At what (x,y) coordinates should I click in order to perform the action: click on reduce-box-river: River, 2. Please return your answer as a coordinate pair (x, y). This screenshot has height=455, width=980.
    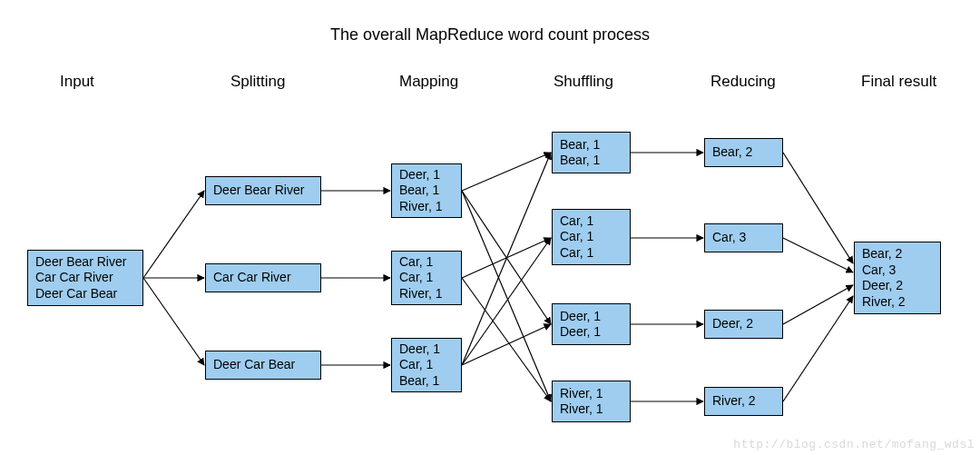
    Looking at the image, I should click on (744, 401).